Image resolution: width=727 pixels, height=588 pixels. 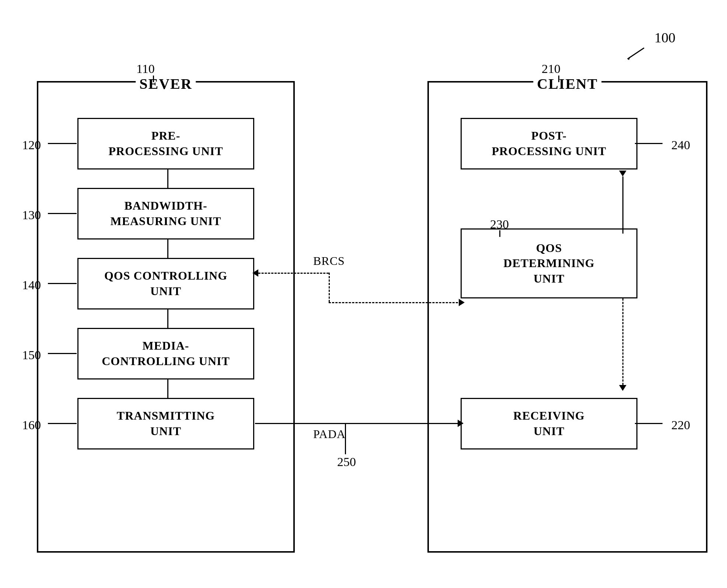 I want to click on brcs-dashed-bottom, so click(x=395, y=303).